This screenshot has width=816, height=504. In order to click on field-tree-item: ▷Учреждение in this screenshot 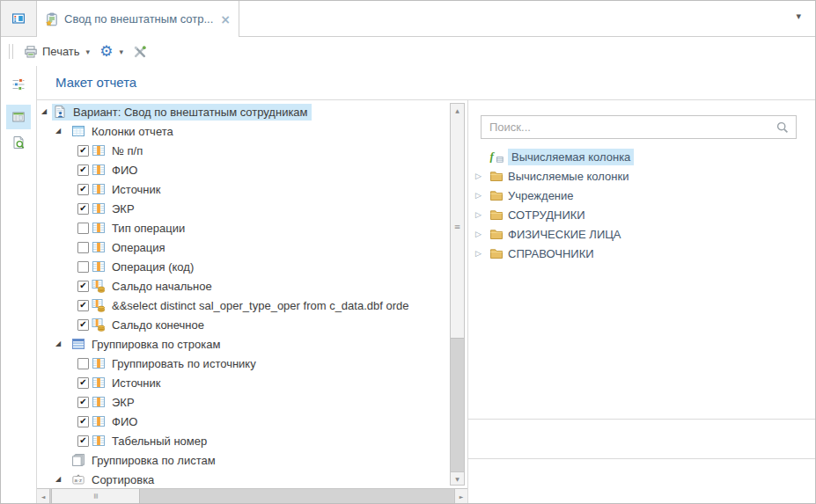, I will do `click(645, 195)`.